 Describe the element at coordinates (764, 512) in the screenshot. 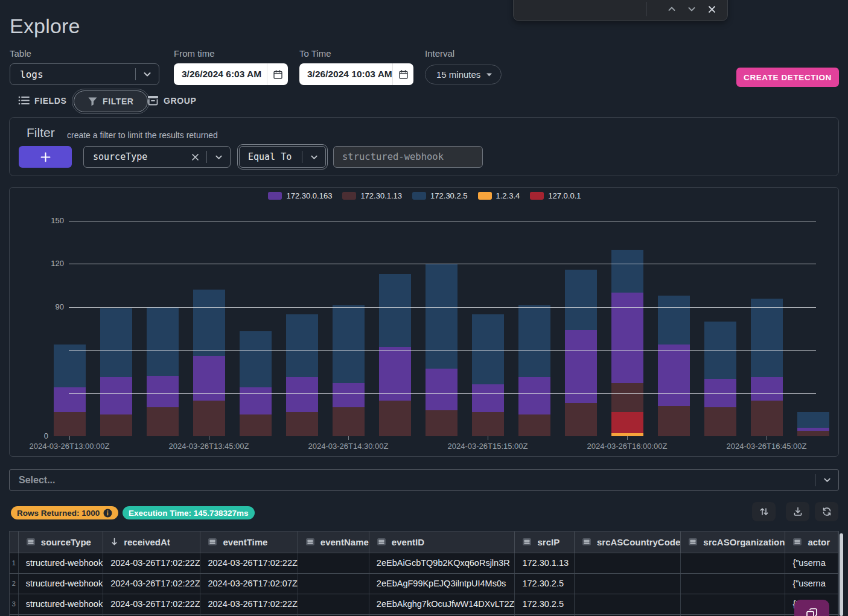

I see `sort-rows-button` at that location.